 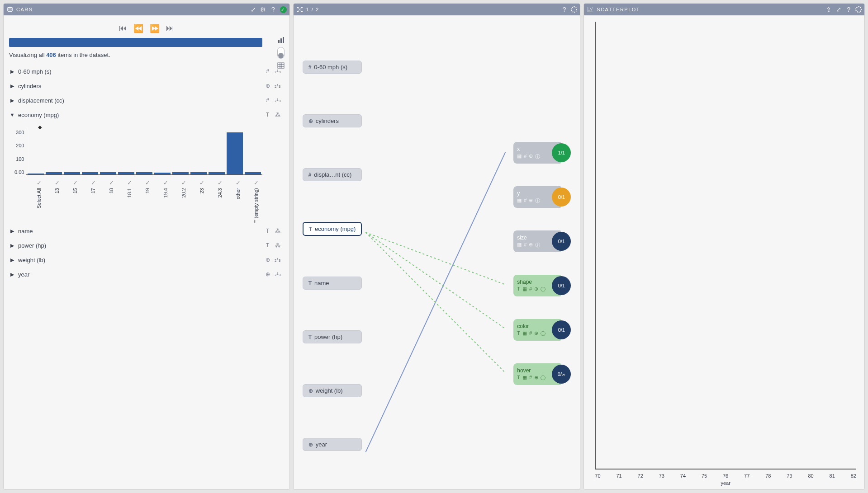 I want to click on source-pill-year: ⊕year, so click(x=332, y=445).